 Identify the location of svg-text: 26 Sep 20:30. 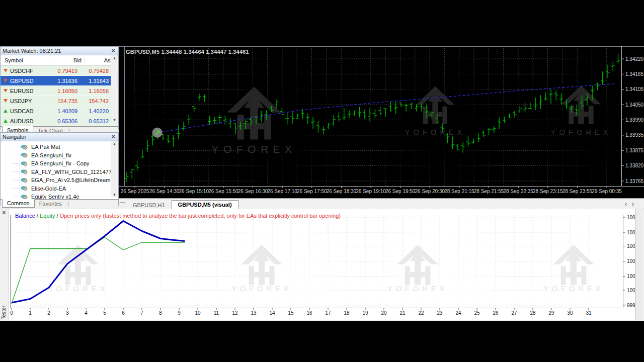
(430, 191).